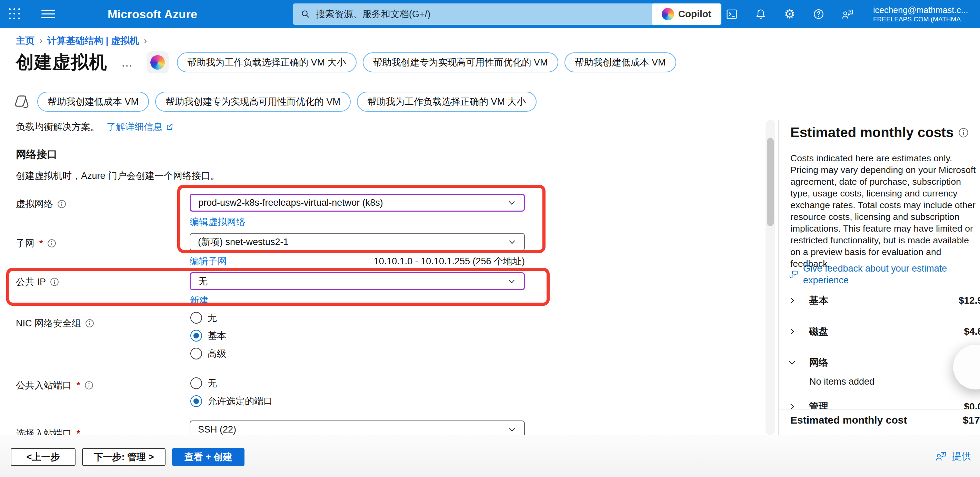 The height and width of the screenshot is (477, 980). I want to click on nsg-option-advanced: 高级, so click(208, 354).